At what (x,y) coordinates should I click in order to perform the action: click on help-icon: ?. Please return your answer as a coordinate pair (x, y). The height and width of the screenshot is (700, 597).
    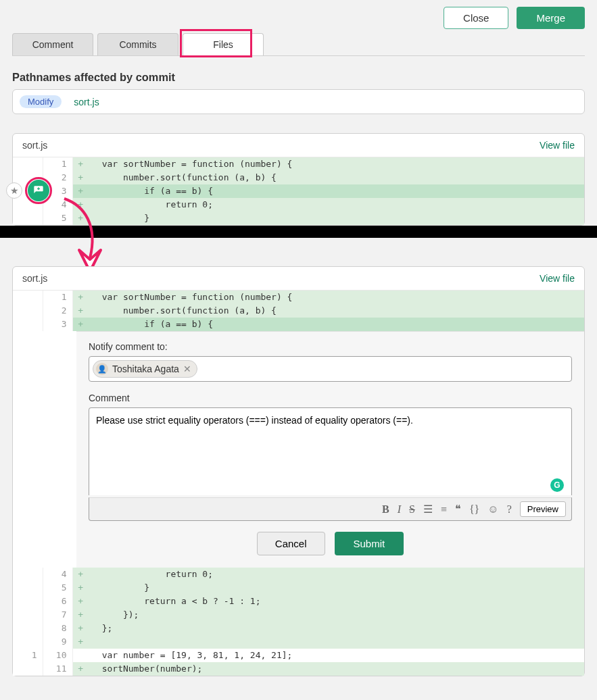
    Looking at the image, I should click on (510, 509).